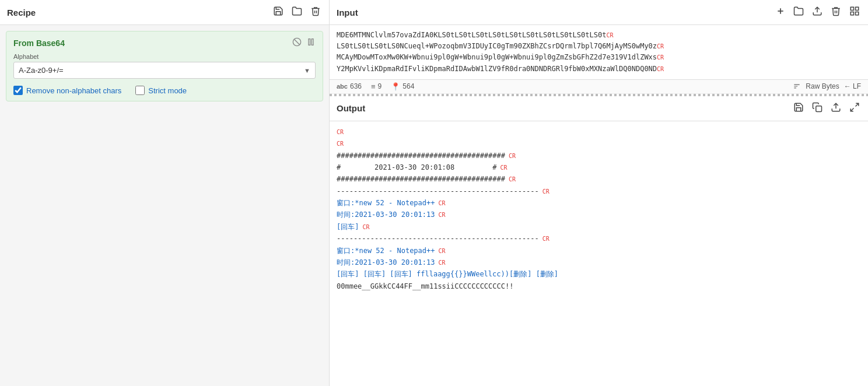 Image resolution: width=868 pixels, height=386 pixels. Describe the element at coordinates (167, 91) in the screenshot. I see `strict-mode-label: Strict mode` at that location.